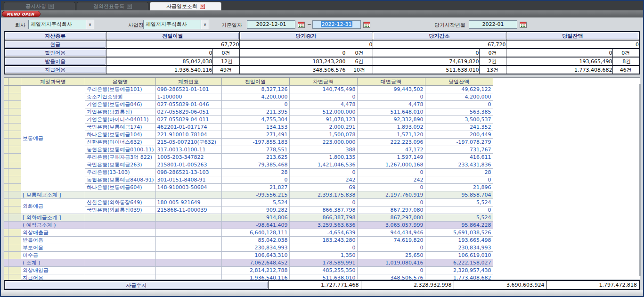 Image resolution: width=644 pixels, height=297 pixels. What do you see at coordinates (323, 127) in the screenshot?
I see `amount-cell: 2,000,291` at bounding box center [323, 127].